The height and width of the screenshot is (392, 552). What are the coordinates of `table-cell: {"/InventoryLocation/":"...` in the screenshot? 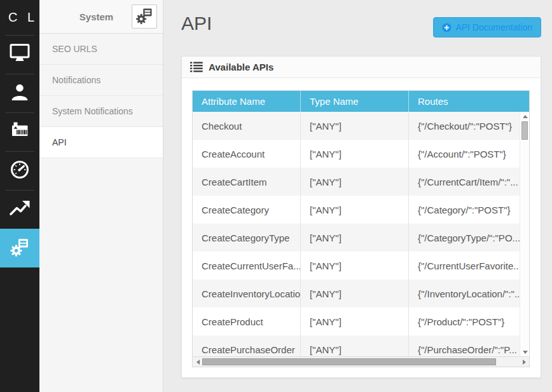 It's located at (464, 294).